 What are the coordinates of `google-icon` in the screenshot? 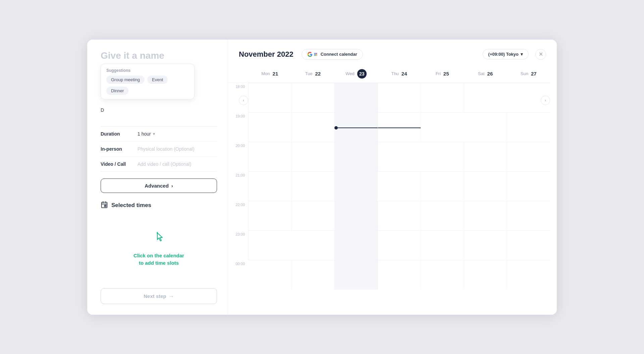 It's located at (313, 54).